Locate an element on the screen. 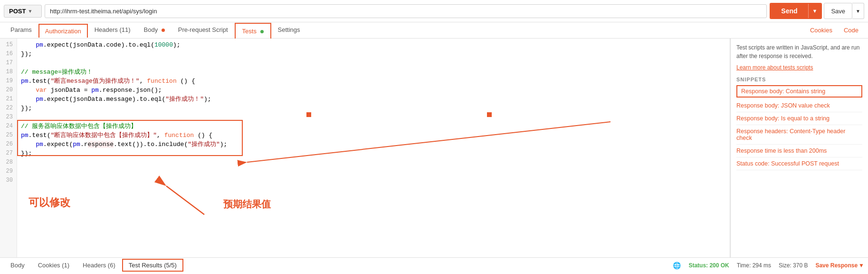 The image size is (868, 274). save-btn-group: Save ▼ is located at coordinates (844, 11).